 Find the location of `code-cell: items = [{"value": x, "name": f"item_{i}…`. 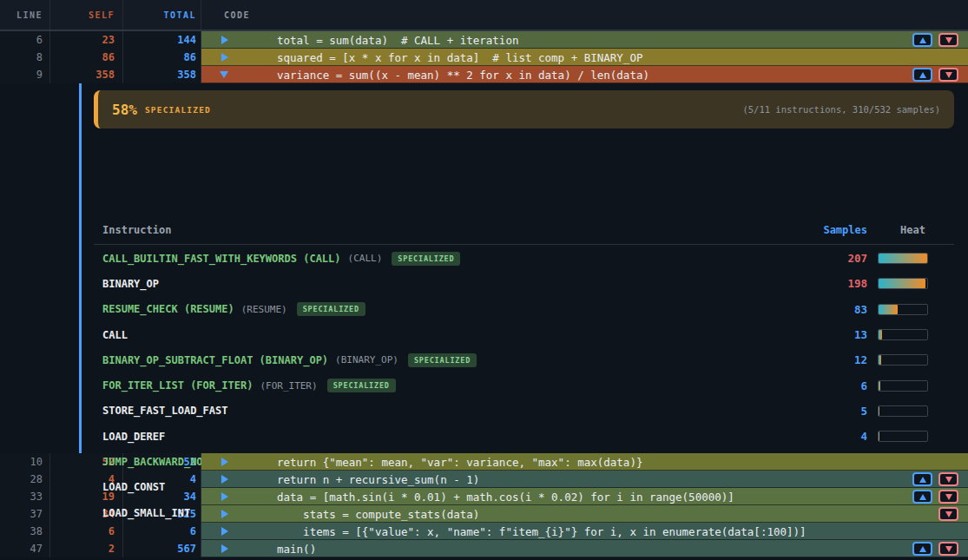

code-cell: items = [{"value": x, "name": f"item_{i}… is located at coordinates (585, 531).